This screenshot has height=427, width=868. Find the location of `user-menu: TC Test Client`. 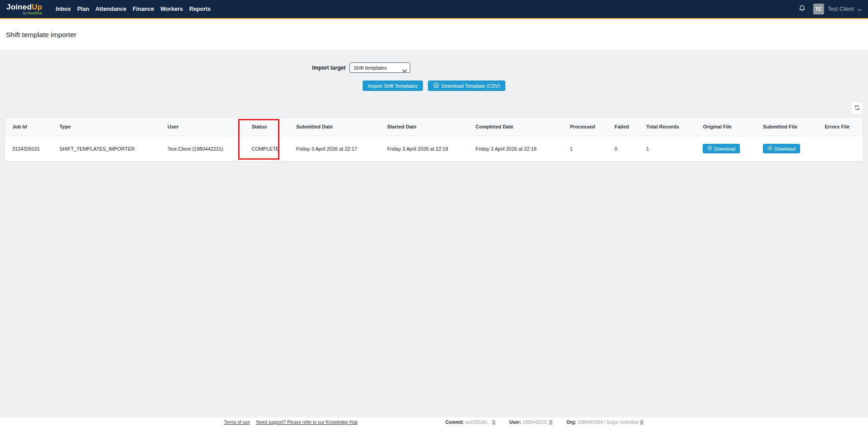

user-menu: TC Test Client is located at coordinates (838, 9).